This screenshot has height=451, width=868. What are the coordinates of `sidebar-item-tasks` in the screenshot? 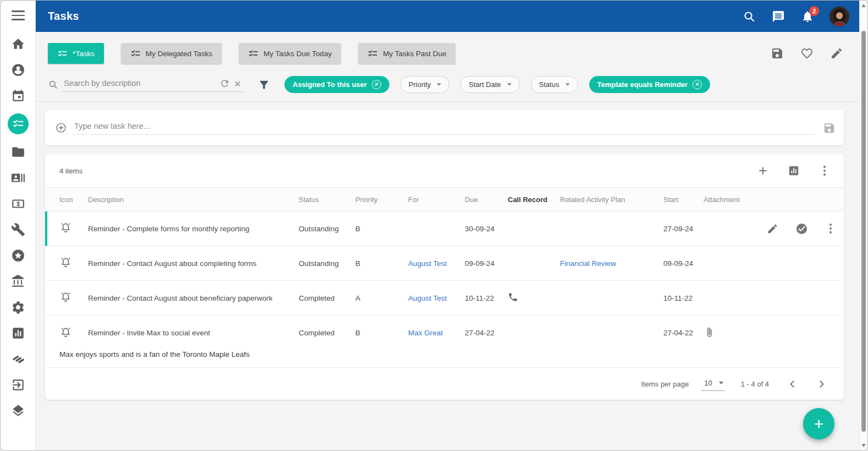 It's located at (18, 124).